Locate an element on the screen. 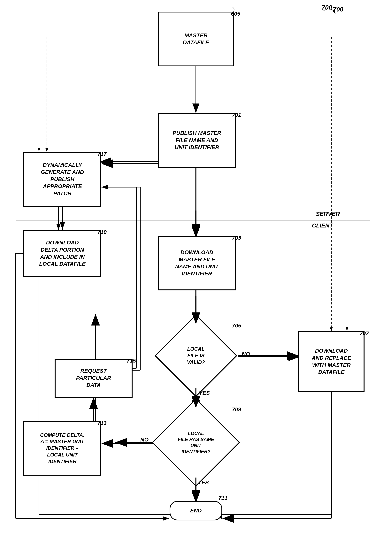 The image size is (392, 544). server-label: SERVER is located at coordinates (328, 214).